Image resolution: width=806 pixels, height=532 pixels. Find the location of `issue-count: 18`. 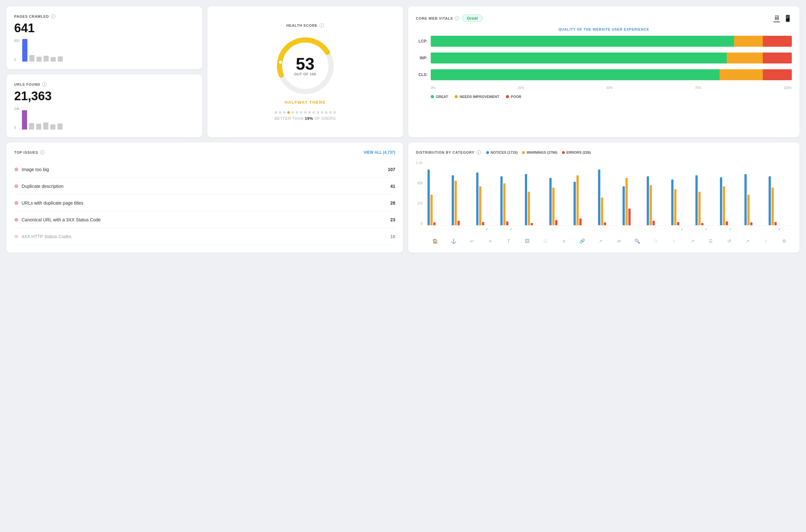

issue-count: 18 is located at coordinates (393, 237).